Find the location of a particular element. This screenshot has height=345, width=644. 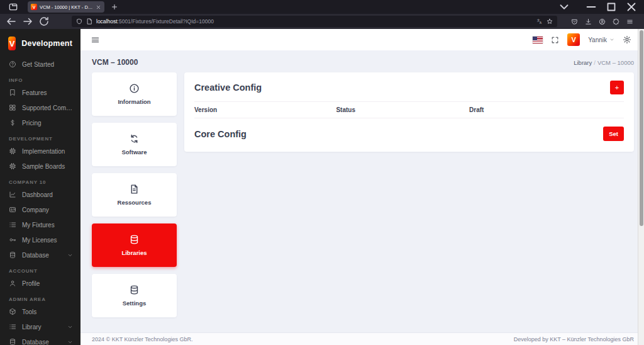

menu-icon is located at coordinates (630, 21).